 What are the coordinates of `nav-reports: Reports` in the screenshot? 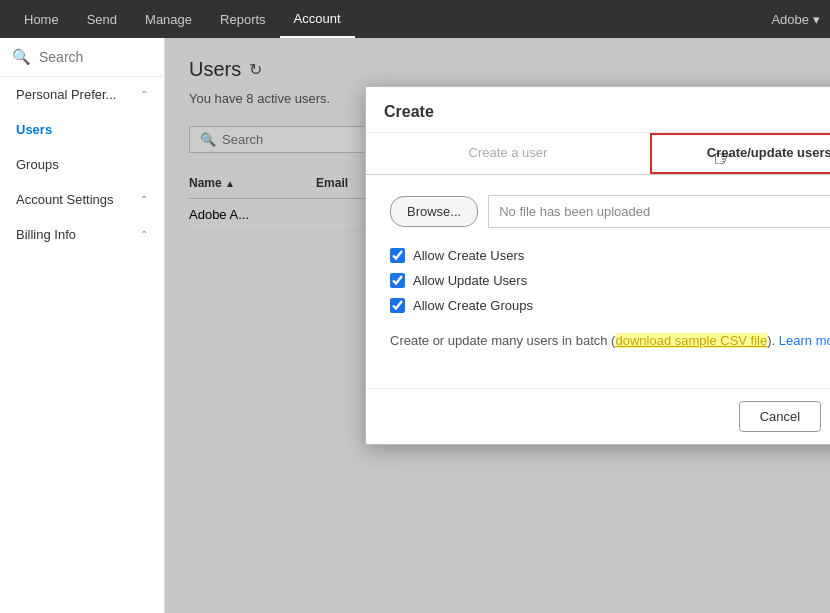 It's located at (243, 19).